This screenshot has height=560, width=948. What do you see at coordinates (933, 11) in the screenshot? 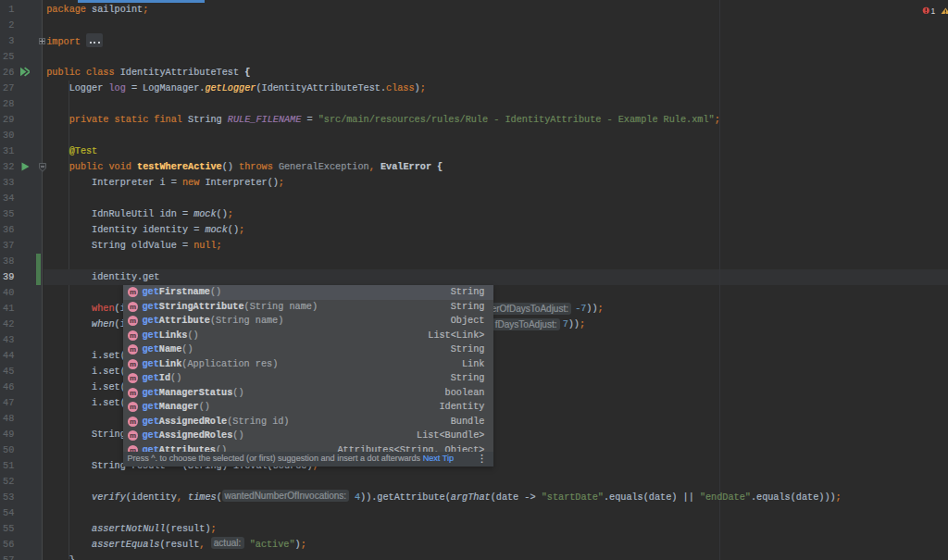
I see `svg-text: 1` at bounding box center [933, 11].